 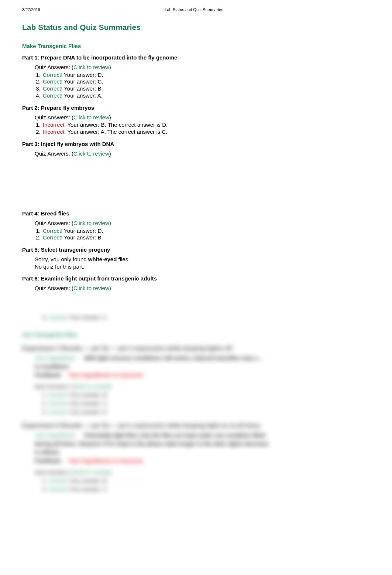 What do you see at coordinates (196, 10) in the screenshot?
I see `print-header: 3/27/2019 Lab Status and Quiz Summaries` at bounding box center [196, 10].